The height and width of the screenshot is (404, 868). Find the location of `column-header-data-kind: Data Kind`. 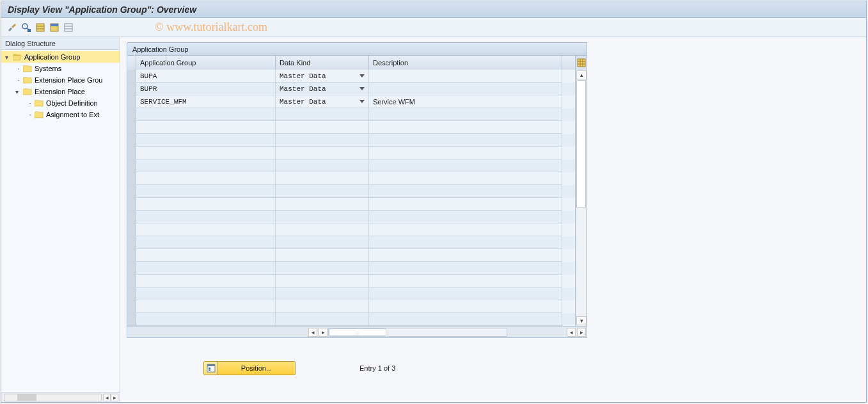

column-header-data-kind: Data Kind is located at coordinates (322, 63).